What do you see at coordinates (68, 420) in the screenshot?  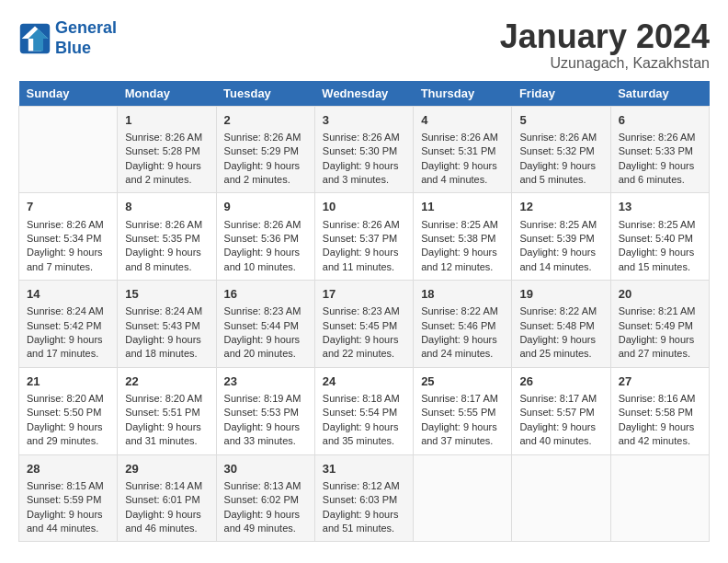 I see `day-info: Sunrise: 8:20 AM Sunset: 5:50 PM Dayligh…` at bounding box center [68, 420].